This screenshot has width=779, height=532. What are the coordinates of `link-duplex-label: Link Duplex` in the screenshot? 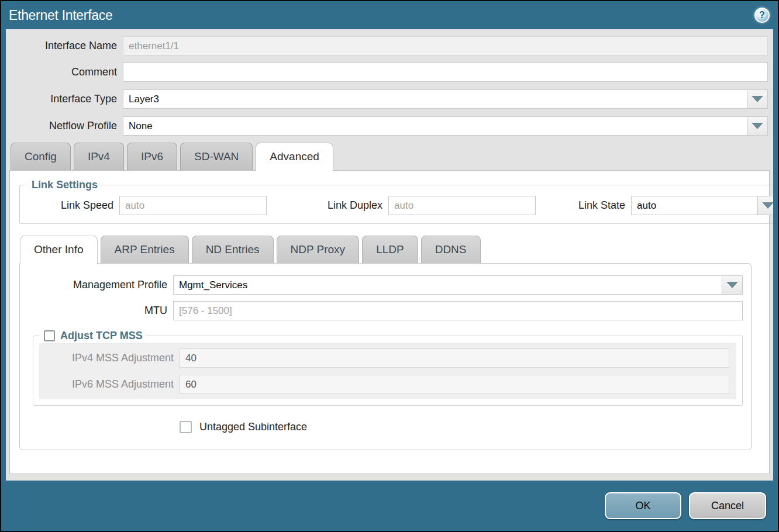 It's located at (342, 206).